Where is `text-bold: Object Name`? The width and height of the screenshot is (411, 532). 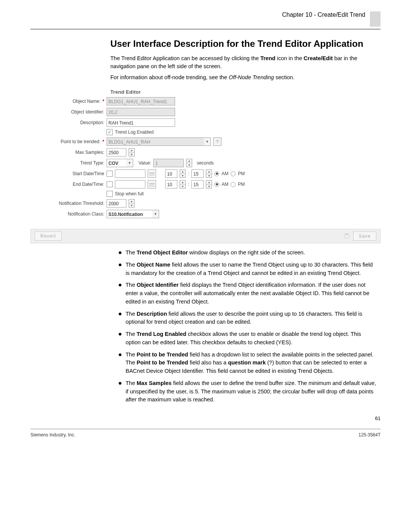 text-bold: Object Name is located at coordinates (154, 265).